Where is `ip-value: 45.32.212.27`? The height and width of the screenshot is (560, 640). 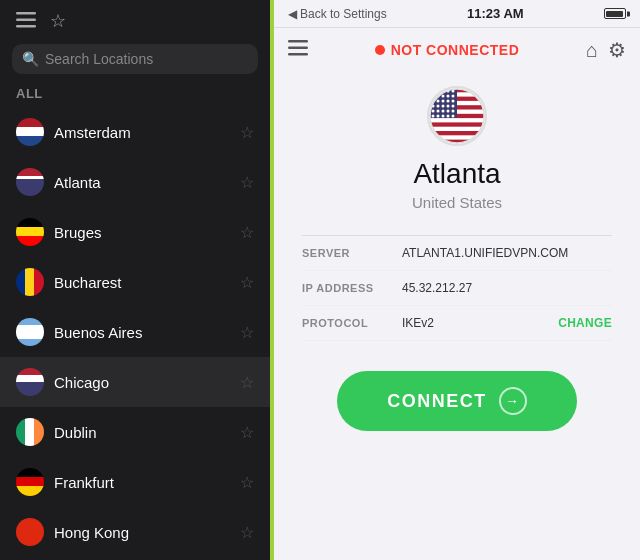 ip-value: 45.32.212.27 is located at coordinates (507, 288).